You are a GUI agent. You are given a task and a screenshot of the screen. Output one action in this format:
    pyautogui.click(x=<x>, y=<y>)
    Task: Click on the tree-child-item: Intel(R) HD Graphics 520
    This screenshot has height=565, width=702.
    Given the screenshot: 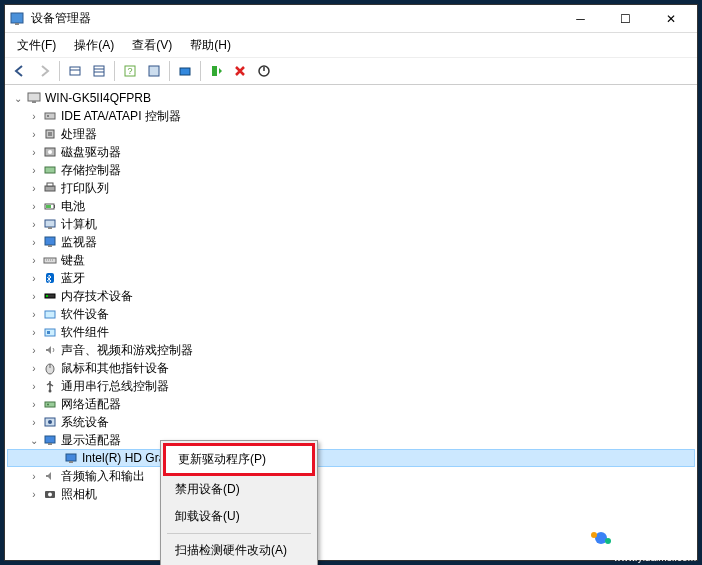 What is the action you would take?
    pyautogui.click(x=351, y=458)
    